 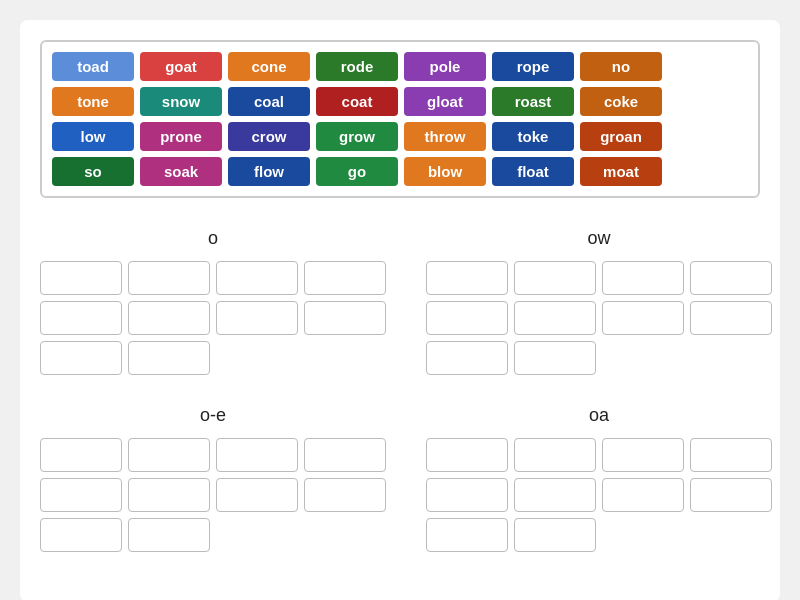 I want to click on sort-title-o: o, so click(x=213, y=238).